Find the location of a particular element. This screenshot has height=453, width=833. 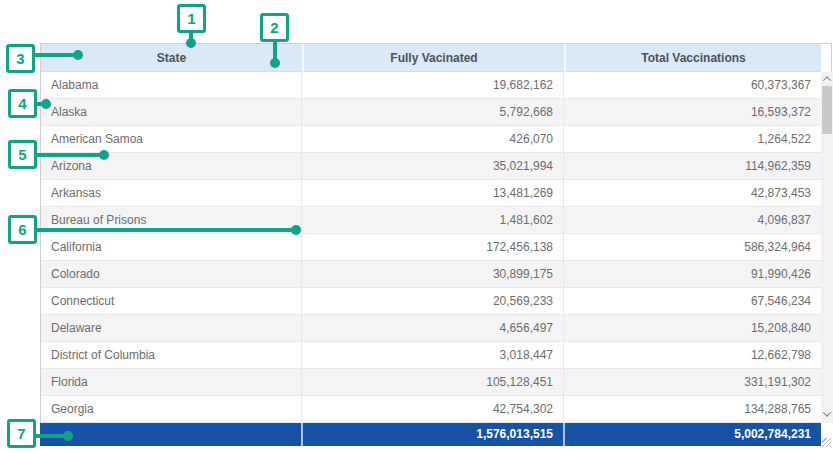

cell-state: Florida is located at coordinates (172, 382).